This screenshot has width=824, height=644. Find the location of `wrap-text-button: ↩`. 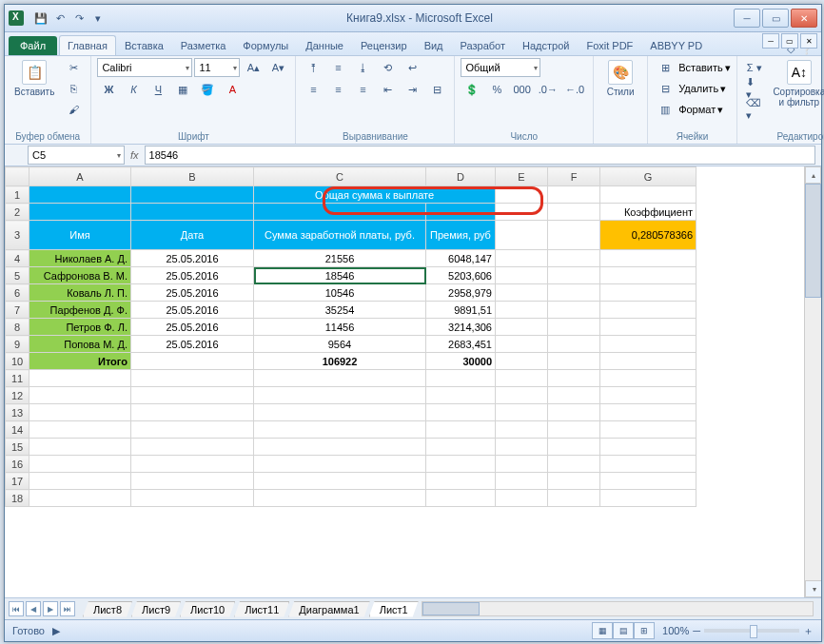

wrap-text-button: ↩ is located at coordinates (412, 68).